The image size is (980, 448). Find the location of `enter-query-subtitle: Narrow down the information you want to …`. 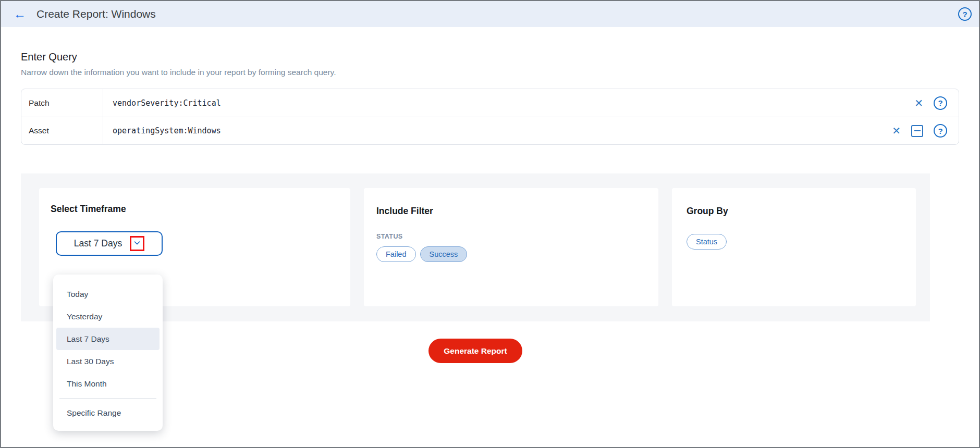

enter-query-subtitle: Narrow down the information you want to … is located at coordinates (490, 72).